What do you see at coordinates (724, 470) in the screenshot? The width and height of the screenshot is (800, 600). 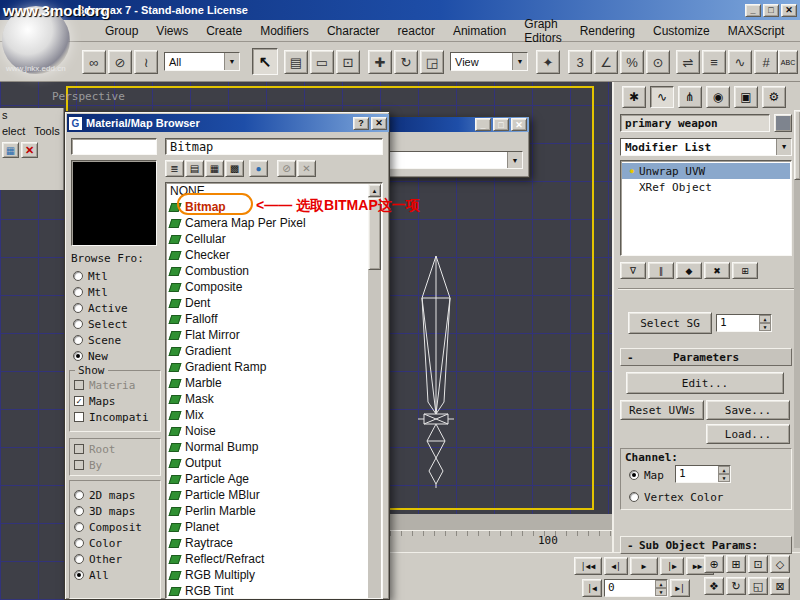 I see `spinner-up-icon: ▲` at bounding box center [724, 470].